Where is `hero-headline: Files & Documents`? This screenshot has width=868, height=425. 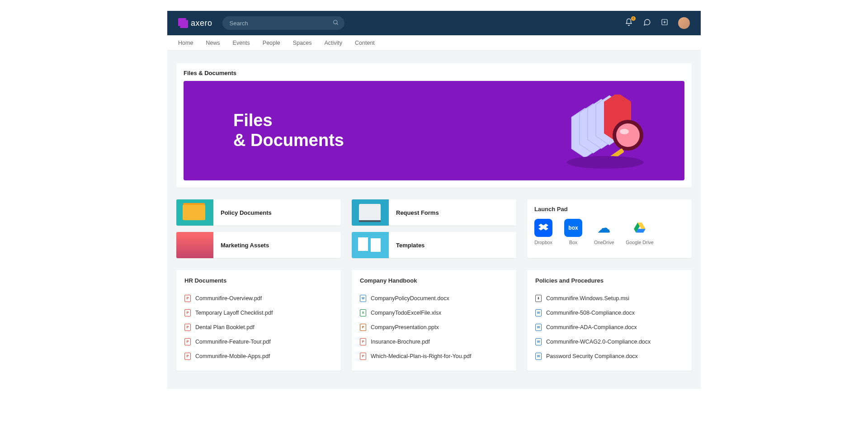 hero-headline: Files & Documents is located at coordinates (288, 130).